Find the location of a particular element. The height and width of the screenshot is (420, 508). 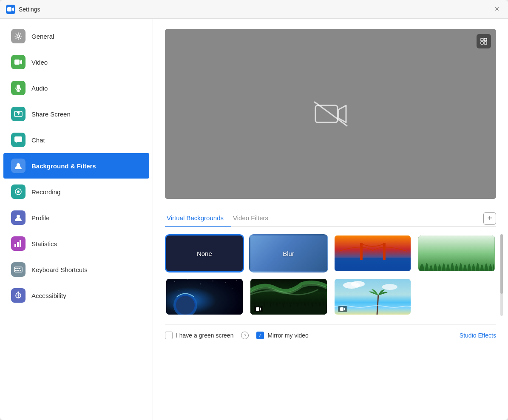

background-blur-label: Blur is located at coordinates (288, 253).